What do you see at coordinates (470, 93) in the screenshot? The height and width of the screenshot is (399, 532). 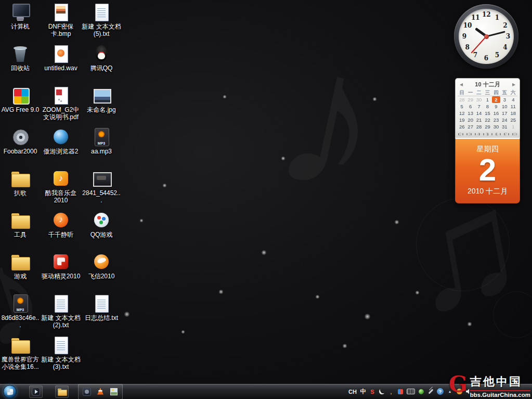 I see `calendar-day-header: 一` at bounding box center [470, 93].